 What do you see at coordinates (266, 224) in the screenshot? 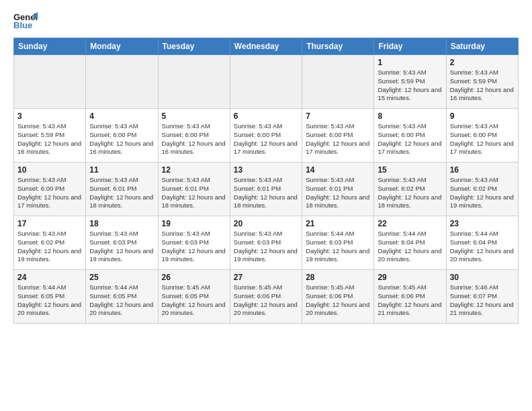
I see `day-number: 20` at bounding box center [266, 224].